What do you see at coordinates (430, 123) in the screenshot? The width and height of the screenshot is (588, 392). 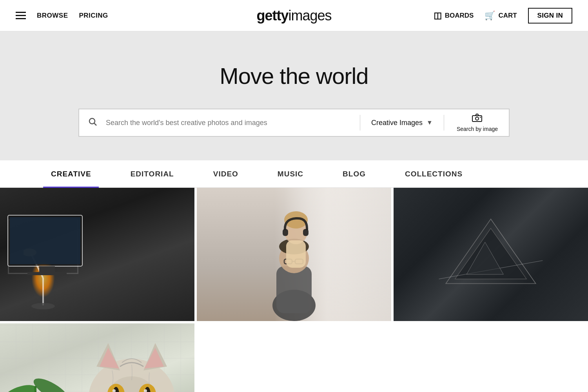 I see `chevron-down-icon: ▼` at bounding box center [430, 123].